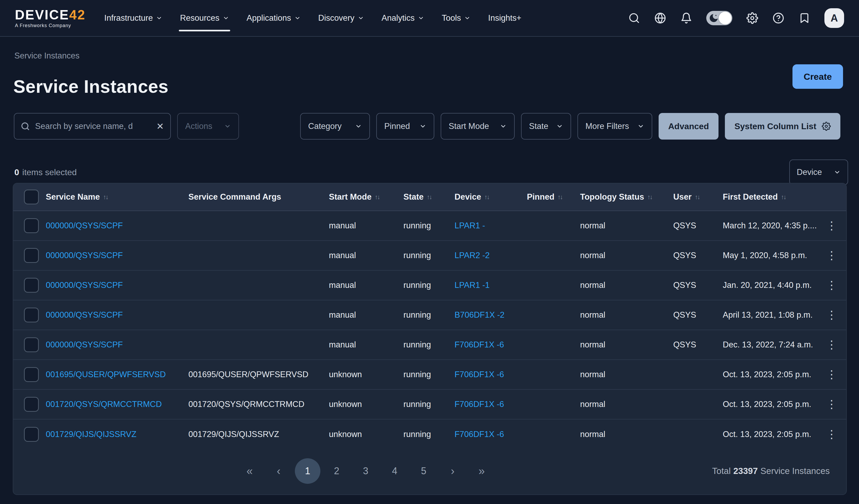  What do you see at coordinates (421, 18) in the screenshot?
I see `chevron-down-icon` at bounding box center [421, 18].